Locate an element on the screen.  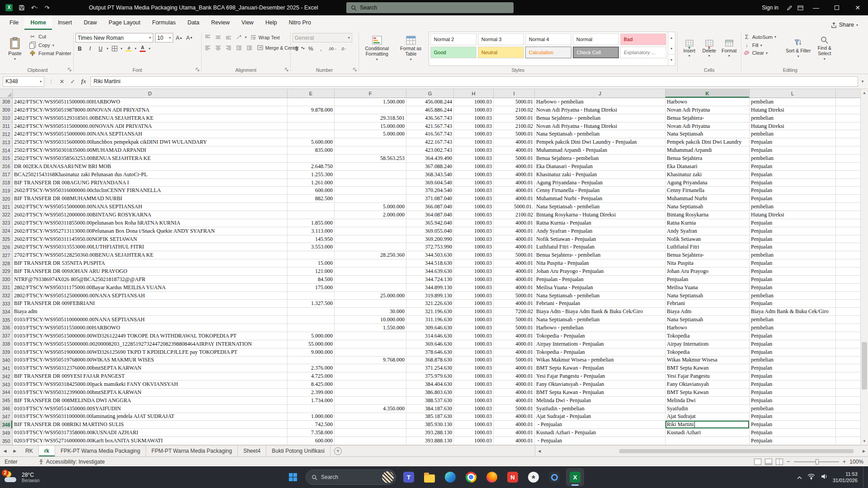
cell-d341: 0103/FTSCY/WS950312376000.00bmtSEPTA KAR… is located at coordinates (150, 368).